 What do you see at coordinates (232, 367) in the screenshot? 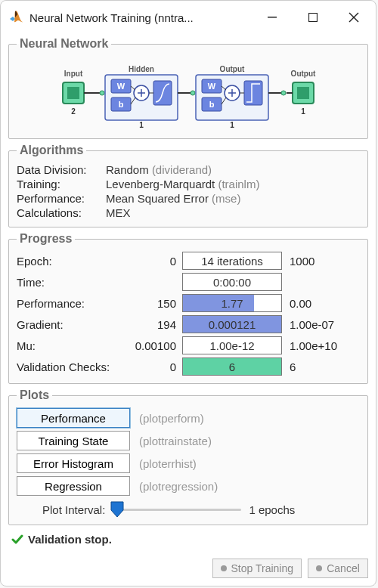
I see `validation-bar: 6` at bounding box center [232, 367].